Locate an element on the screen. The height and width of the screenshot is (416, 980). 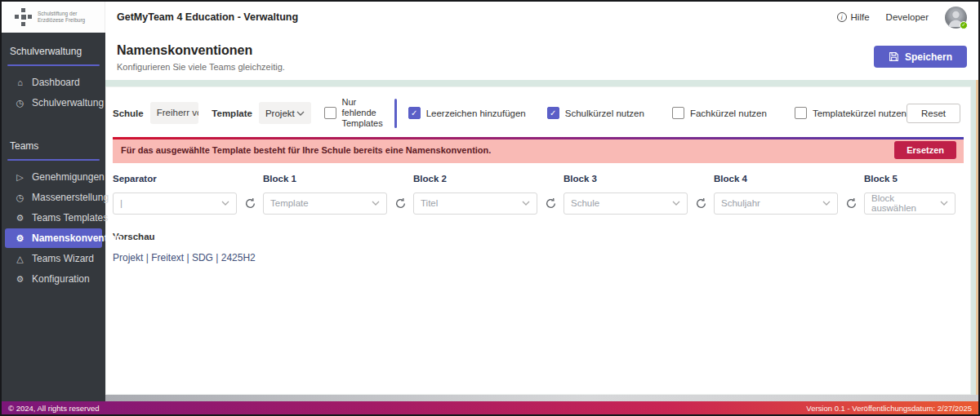
template-label: Template is located at coordinates (232, 113).